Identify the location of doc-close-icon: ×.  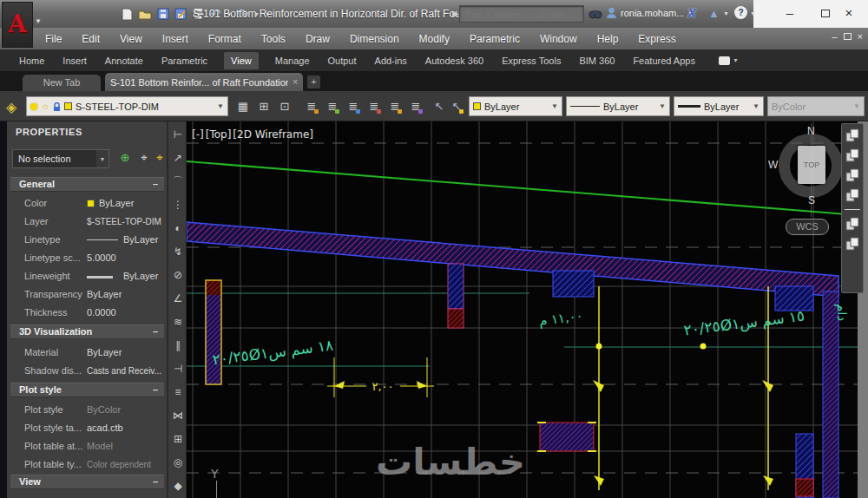
(860, 36).